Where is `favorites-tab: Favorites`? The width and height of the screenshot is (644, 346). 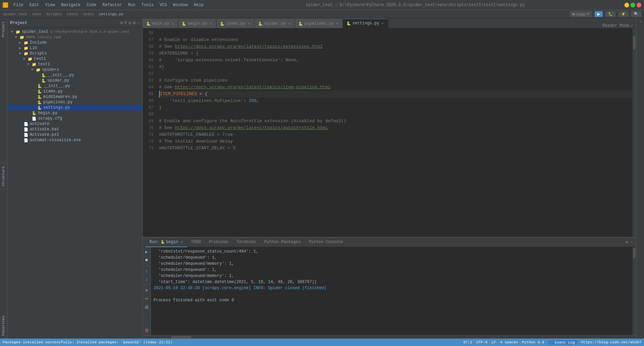
favorites-tab: Favorites is located at coordinates (3, 326).